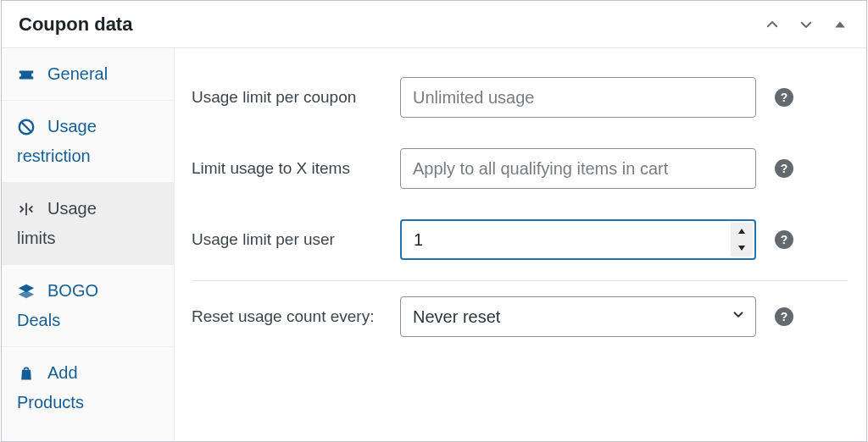  Describe the element at coordinates (73, 291) in the screenshot. I see `sidebar-item-label: BOGO` at that location.